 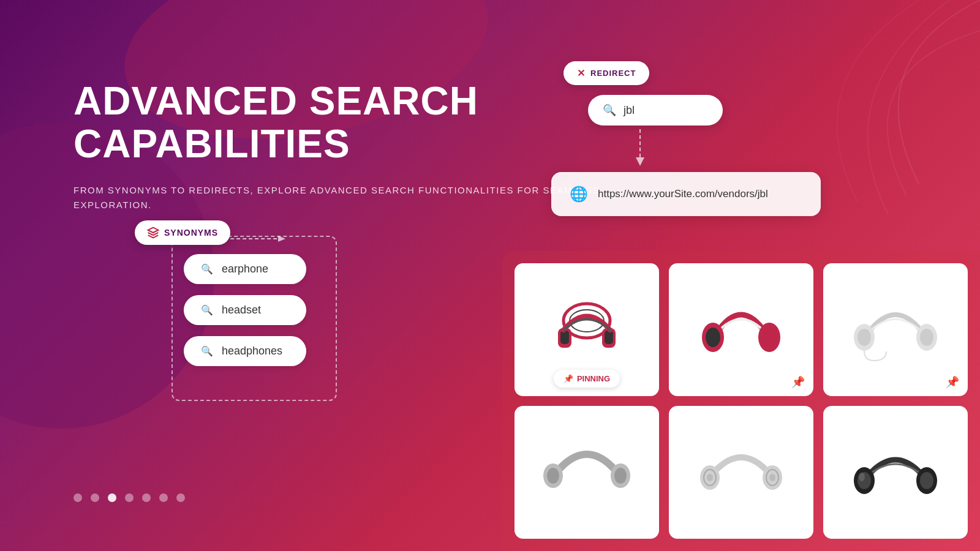 What do you see at coordinates (153, 233) in the screenshot?
I see `synonyms-icon` at bounding box center [153, 233].